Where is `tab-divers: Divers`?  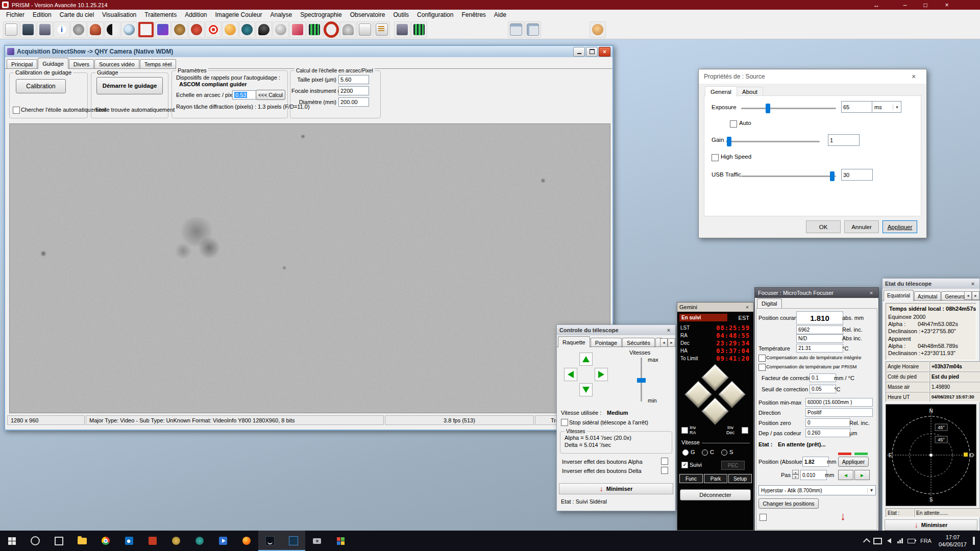 tab-divers: Divers is located at coordinates (82, 64).